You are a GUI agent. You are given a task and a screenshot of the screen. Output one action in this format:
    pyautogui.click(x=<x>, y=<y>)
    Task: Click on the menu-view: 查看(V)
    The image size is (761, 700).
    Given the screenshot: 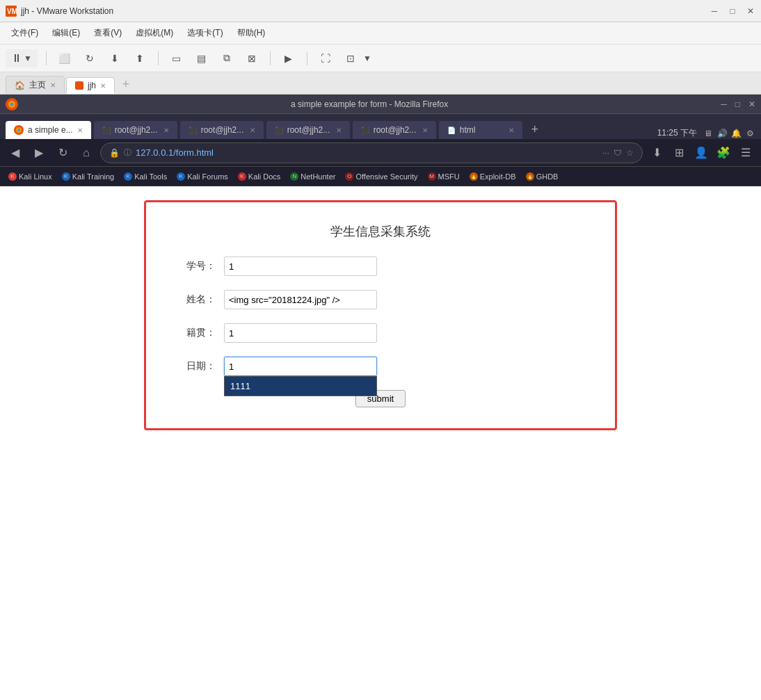 What is the action you would take?
    pyautogui.click(x=108, y=33)
    